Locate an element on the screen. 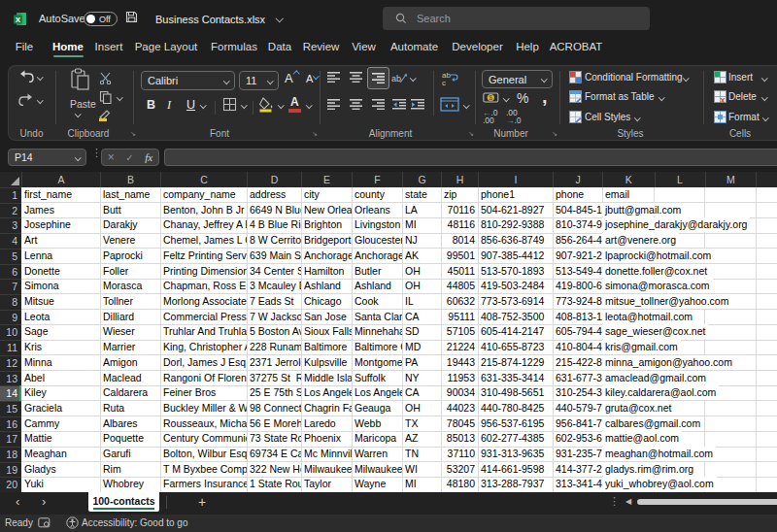  row-header-14: 14 is located at coordinates (11, 393).